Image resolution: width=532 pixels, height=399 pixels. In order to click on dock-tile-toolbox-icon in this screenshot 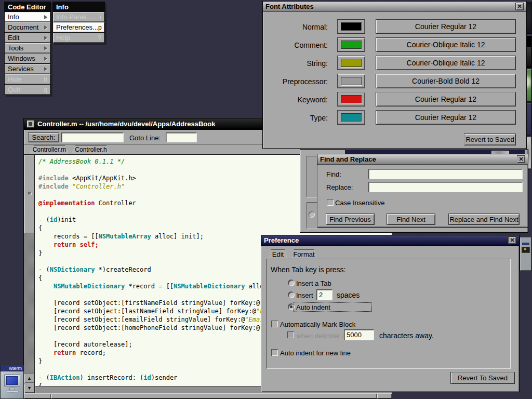, I will do `click(526, 254)`.